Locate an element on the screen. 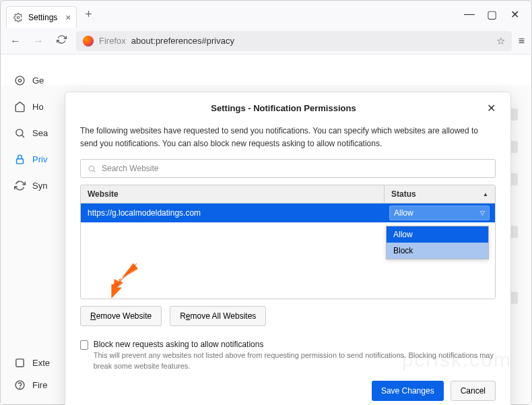 The height and width of the screenshot is (405, 532). search-icon is located at coordinates (92, 168).